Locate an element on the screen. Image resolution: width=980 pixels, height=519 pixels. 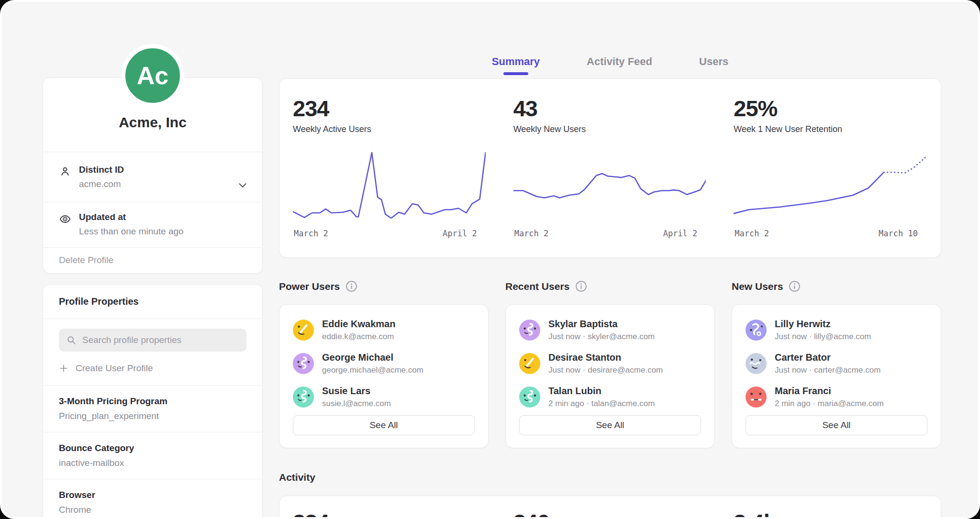
new-users-card: Lilly Herwitz Just now · lilly@acme.com … is located at coordinates (836, 376).